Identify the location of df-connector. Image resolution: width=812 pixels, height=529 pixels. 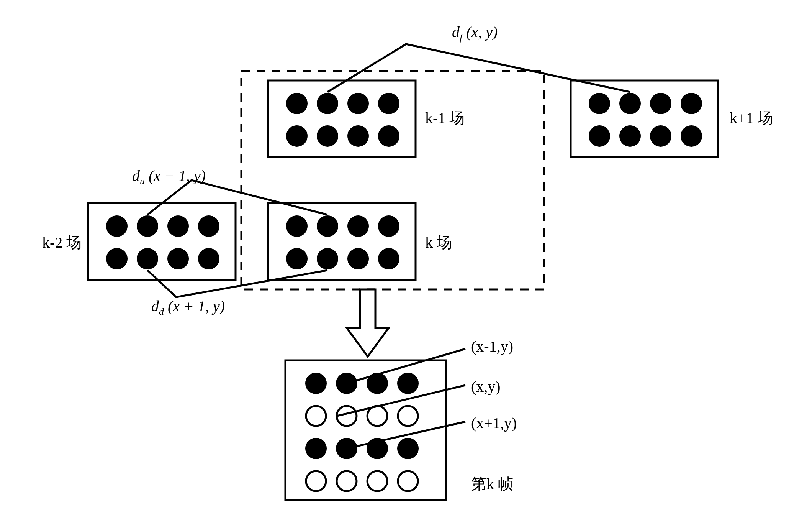
(479, 68).